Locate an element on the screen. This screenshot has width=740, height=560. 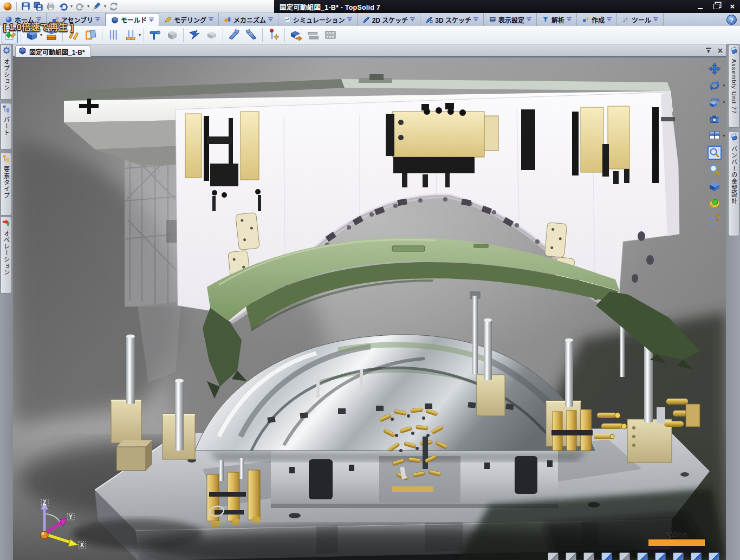
bottom-icon-strip is located at coordinates (634, 556).